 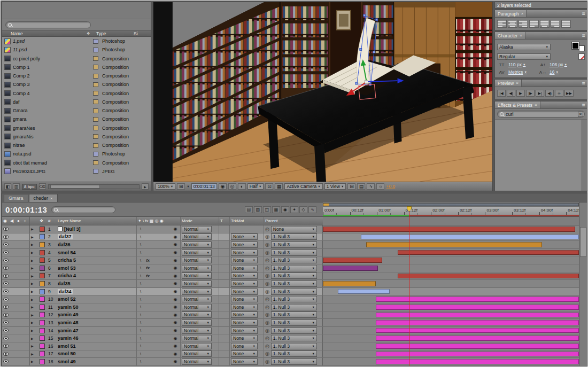 I want to click on fill-color-swatch, so click(x=578, y=47).